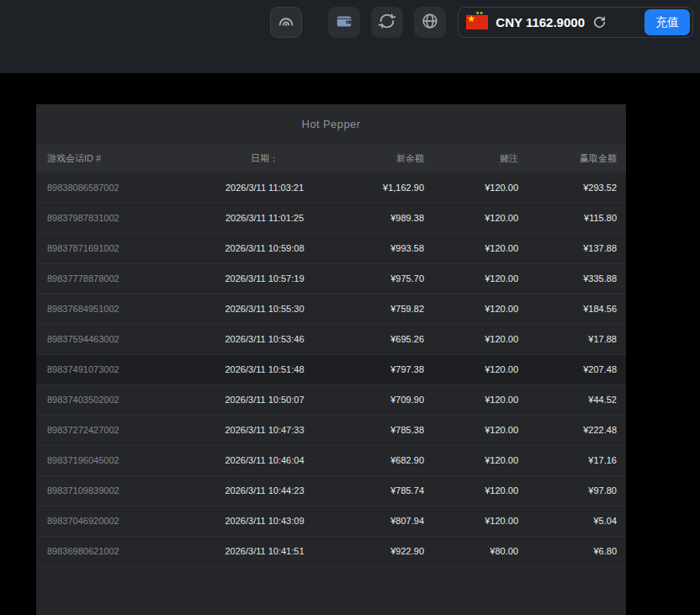 The height and width of the screenshot is (615, 700). What do you see at coordinates (264, 430) in the screenshot?
I see `date-cell: 2026/3/11 10:47:33` at bounding box center [264, 430].